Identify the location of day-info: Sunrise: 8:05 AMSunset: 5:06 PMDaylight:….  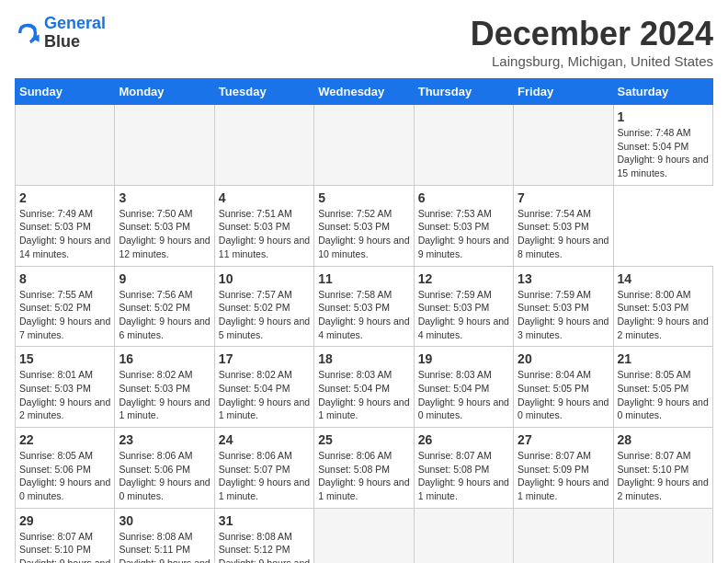
(64, 477).